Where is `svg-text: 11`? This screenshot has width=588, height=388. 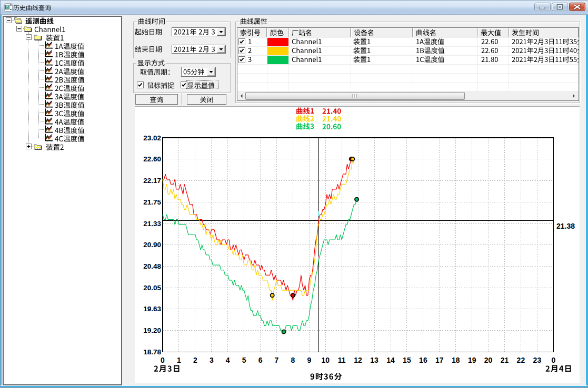 svg-text: 11 is located at coordinates (342, 360).